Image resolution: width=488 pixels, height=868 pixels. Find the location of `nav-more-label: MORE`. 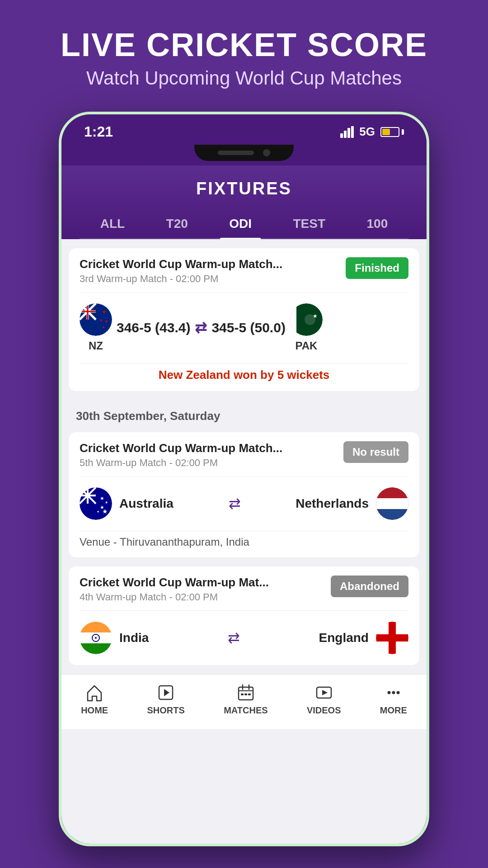

nav-more-label: MORE is located at coordinates (394, 711).